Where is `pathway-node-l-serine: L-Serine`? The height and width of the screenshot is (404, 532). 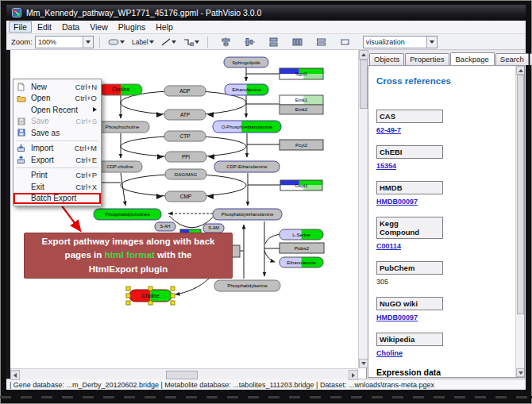
pathway-node-l-serine: L-Serine is located at coordinates (302, 235).